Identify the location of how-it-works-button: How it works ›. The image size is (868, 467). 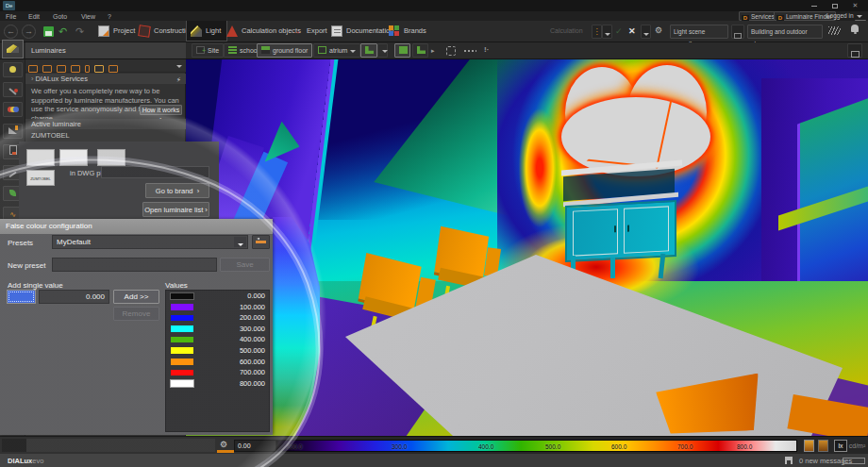
(160, 109).